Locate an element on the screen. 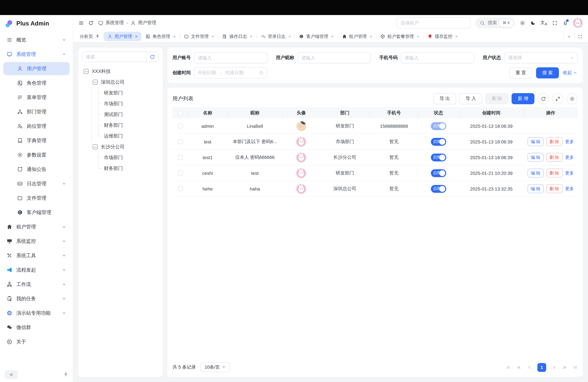  prev-page-button is located at coordinates (529, 367).